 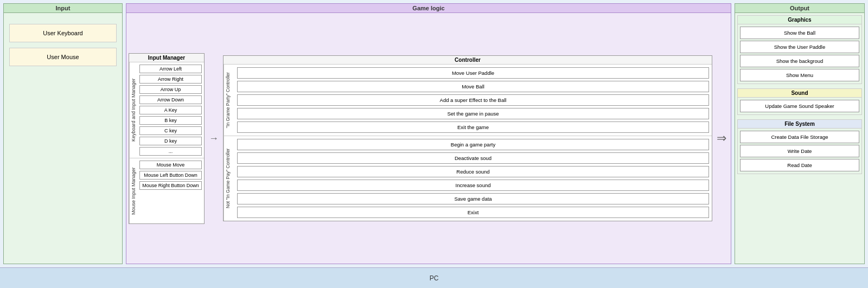 What do you see at coordinates (167, 111) in the screenshot?
I see `keyboard-section: Keyboard and Input Manager Arrow Left Ar…` at bounding box center [167, 111].